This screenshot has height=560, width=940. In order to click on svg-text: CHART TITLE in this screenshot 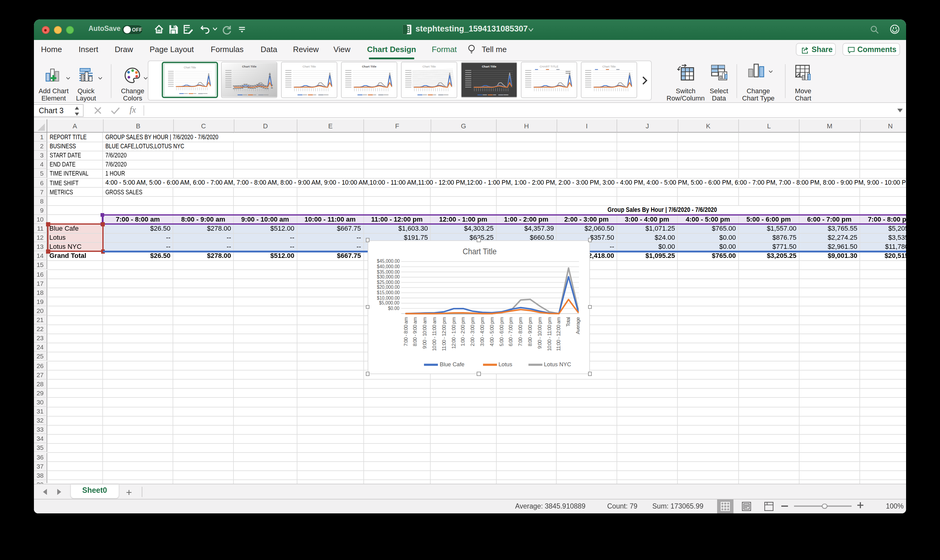, I will do `click(549, 66)`.